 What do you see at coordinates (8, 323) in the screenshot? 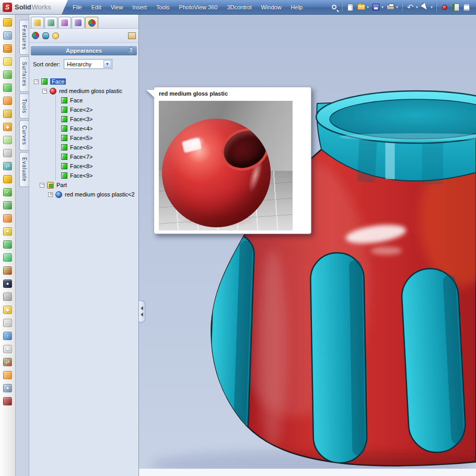
I see `dashed-line-icon: ···` at bounding box center [8, 323].